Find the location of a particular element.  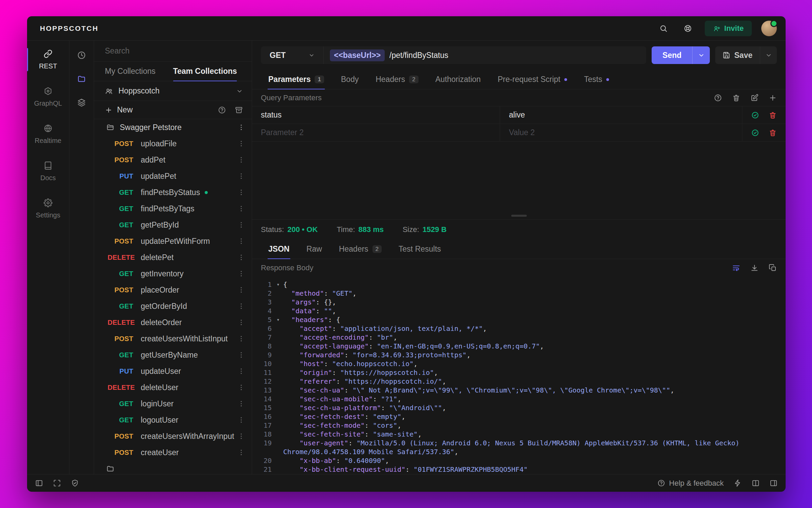

help-feedback-button: Help & feedback is located at coordinates (691, 483).